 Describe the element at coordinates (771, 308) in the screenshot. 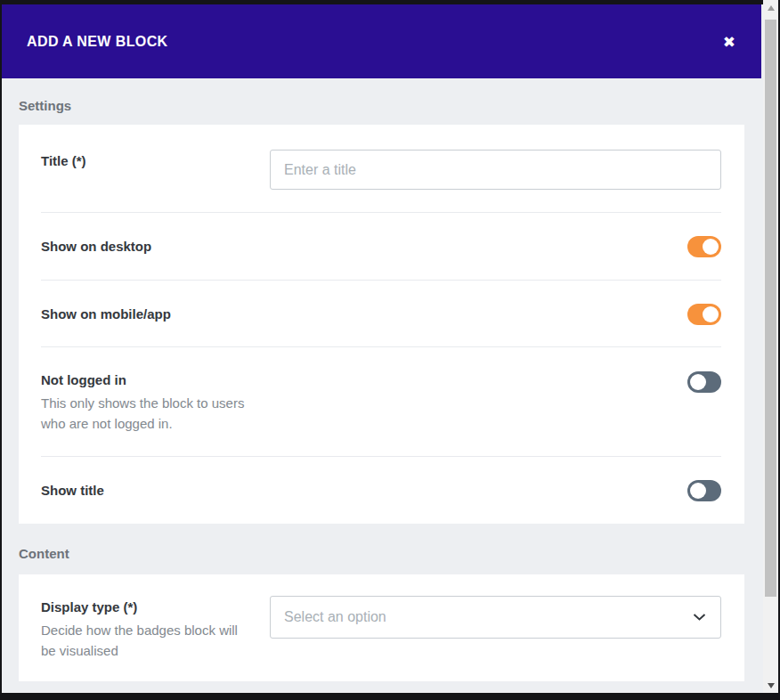

I see `scrollbar-thumb` at that location.